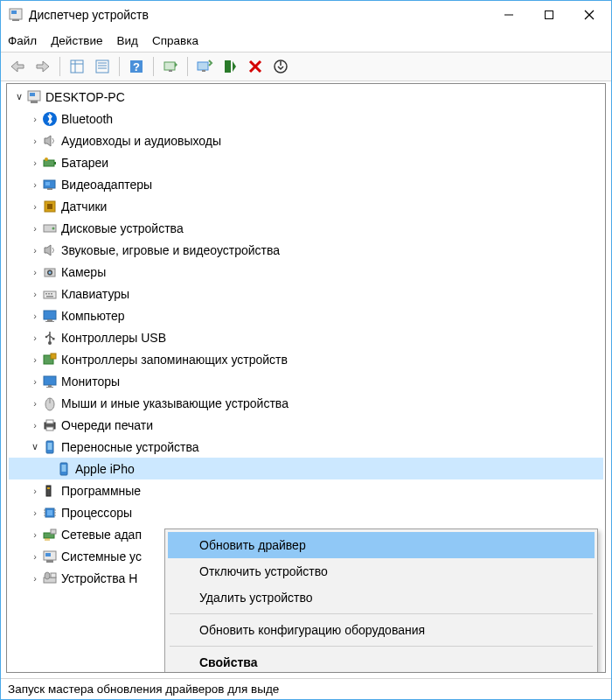 This screenshot has height=700, width=612. Describe the element at coordinates (306, 250) in the screenshot. I see `tree-item-sound-devices: › Звуковые, игровые и видеоустройства` at that location.